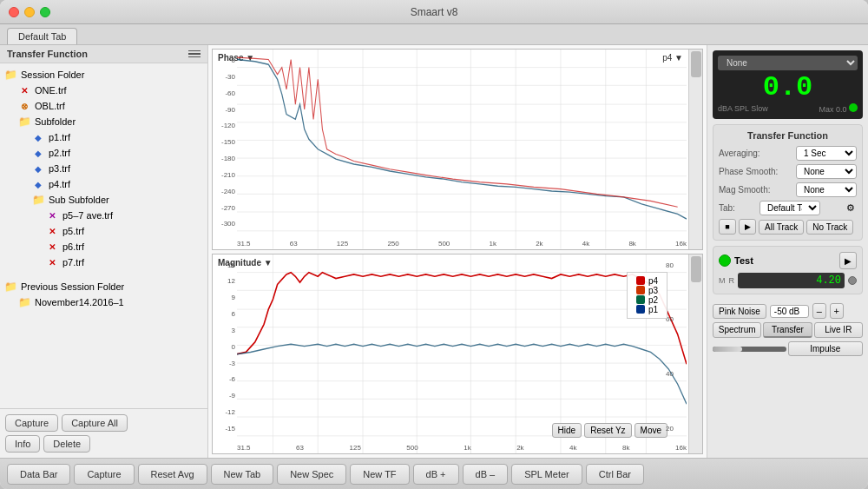 This screenshot has width=868, height=489. What do you see at coordinates (648, 295) in the screenshot?
I see `legend-box: p4 p3 p2 p1` at bounding box center [648, 295].